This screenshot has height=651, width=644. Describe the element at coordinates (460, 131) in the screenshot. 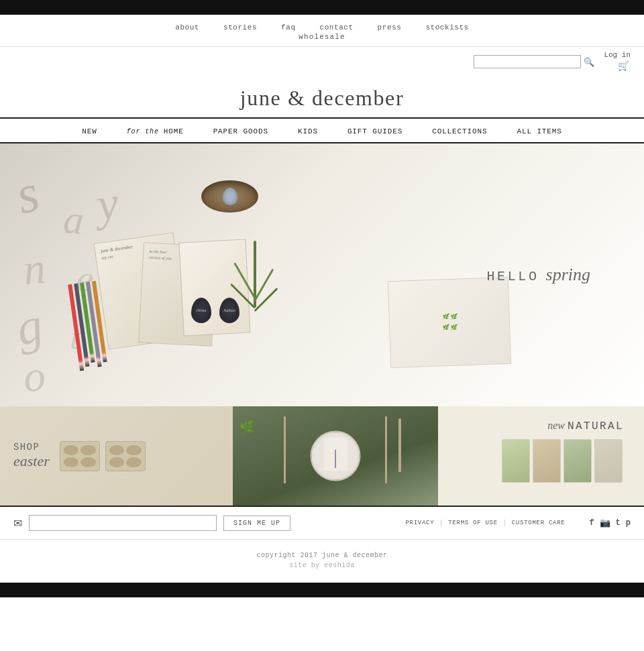

I see `main-nav-collections: COLLECTIONS` at that location.